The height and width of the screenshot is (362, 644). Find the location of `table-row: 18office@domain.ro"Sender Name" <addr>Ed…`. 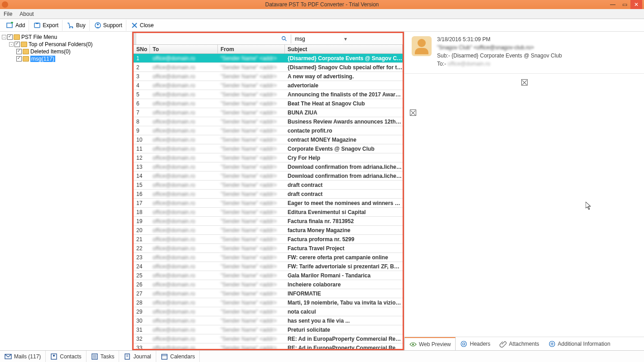

table-row: 18office@domain.ro"Sender Name" <addr>Ed… is located at coordinates (268, 212).